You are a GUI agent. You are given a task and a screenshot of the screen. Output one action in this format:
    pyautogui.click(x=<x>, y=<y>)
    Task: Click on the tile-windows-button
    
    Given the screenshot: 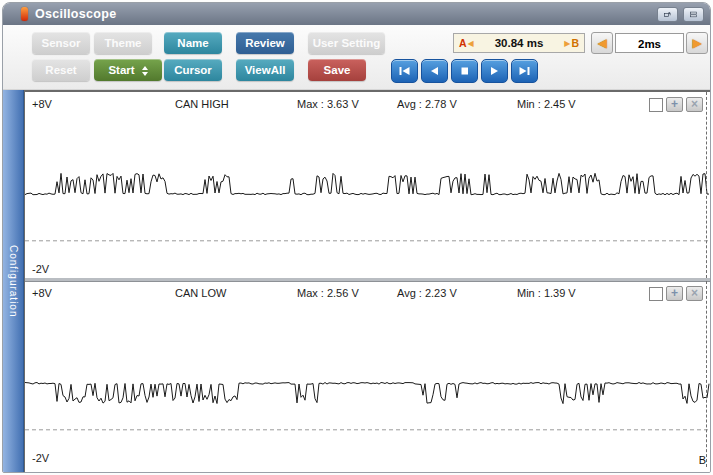 What is the action you would take?
    pyautogui.click(x=694, y=14)
    